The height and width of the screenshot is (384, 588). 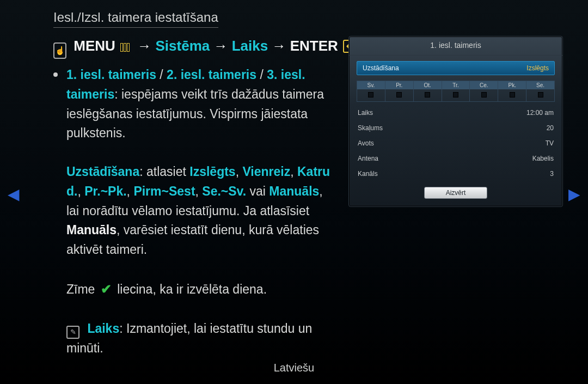 What do you see at coordinates (550, 128) in the screenshot?
I see `row-value: 20` at bounding box center [550, 128].